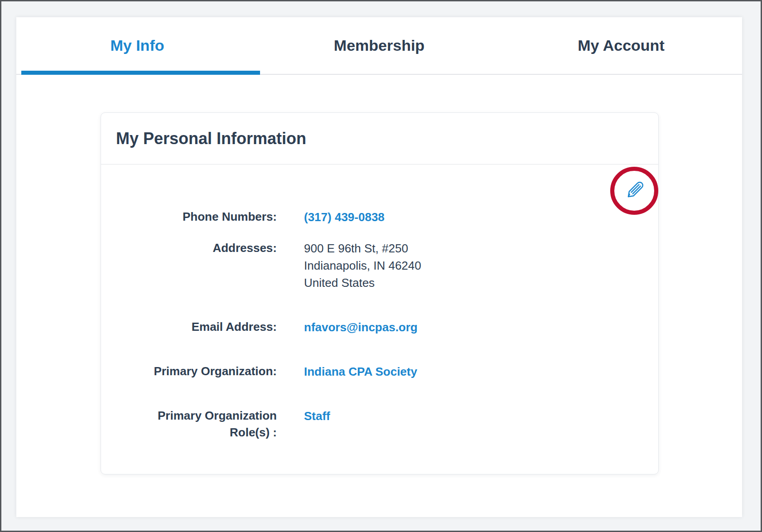 The width and height of the screenshot is (762, 532). What do you see at coordinates (361, 372) in the screenshot?
I see `field-value-primary-organization: Indiana CPA Society` at bounding box center [361, 372].